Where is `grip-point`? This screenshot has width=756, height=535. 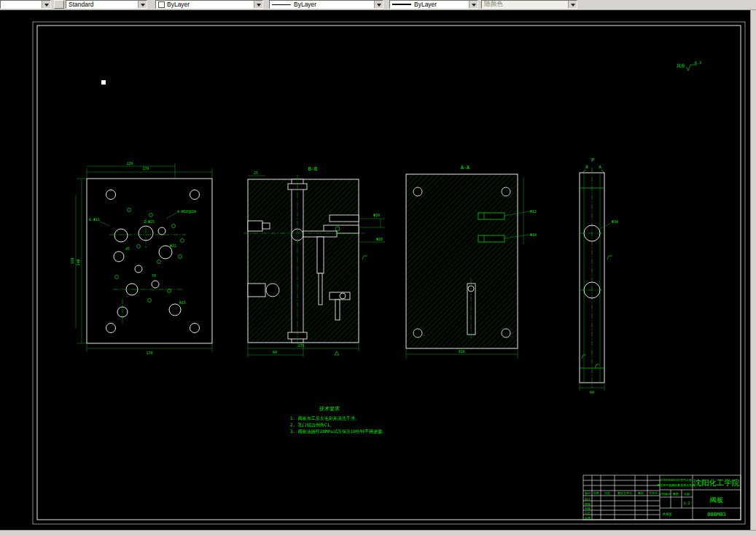 grip-point is located at coordinates (104, 82).